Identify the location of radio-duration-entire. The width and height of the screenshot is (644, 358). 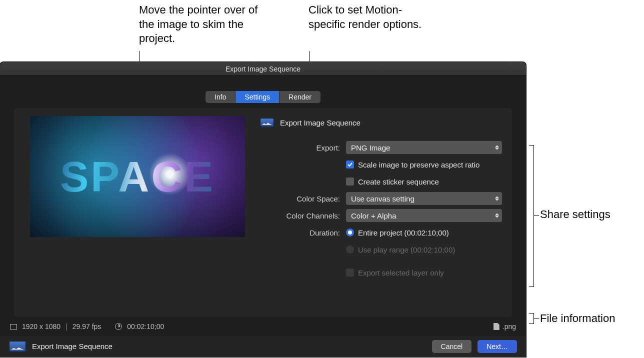
(350, 232).